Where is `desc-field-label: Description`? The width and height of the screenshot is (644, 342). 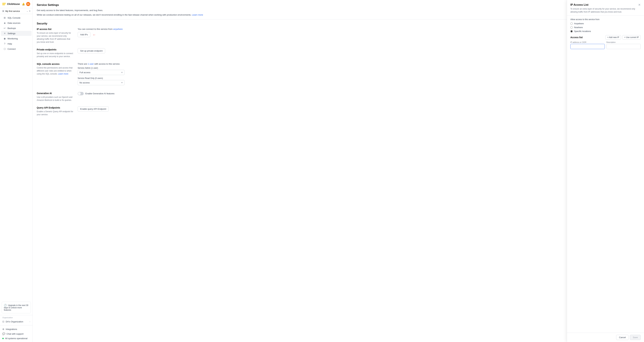 desc-field-label: Description is located at coordinates (624, 42).